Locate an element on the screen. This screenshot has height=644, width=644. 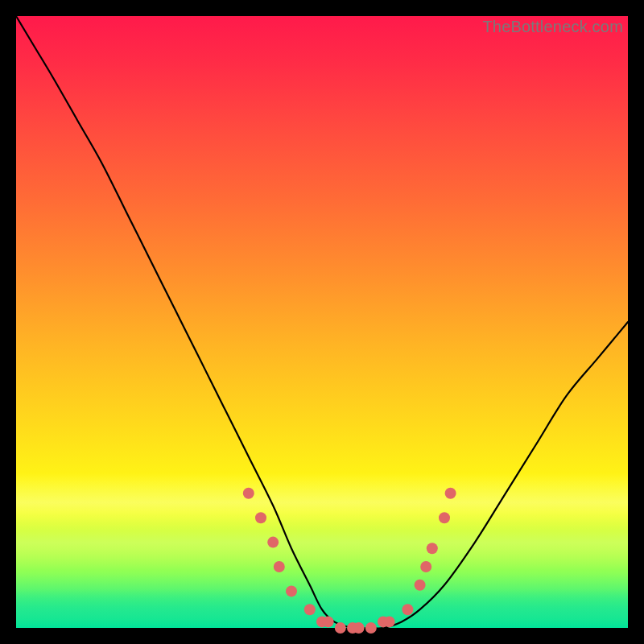
watermark-text: TheBottleneck.com is located at coordinates (552, 27).